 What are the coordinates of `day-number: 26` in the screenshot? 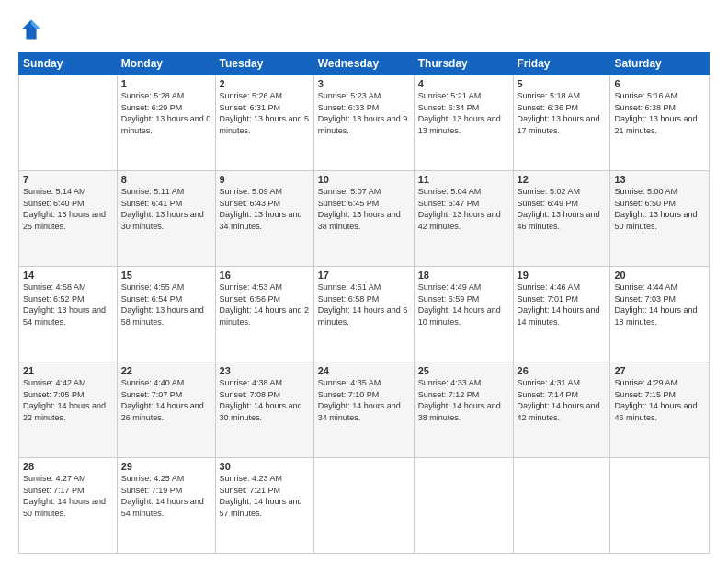 It's located at (563, 371).